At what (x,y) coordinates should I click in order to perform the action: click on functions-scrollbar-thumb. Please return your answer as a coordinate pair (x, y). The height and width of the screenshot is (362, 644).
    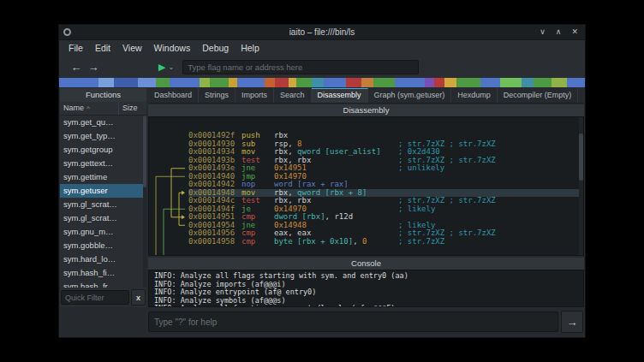
    Looking at the image, I should click on (145, 151).